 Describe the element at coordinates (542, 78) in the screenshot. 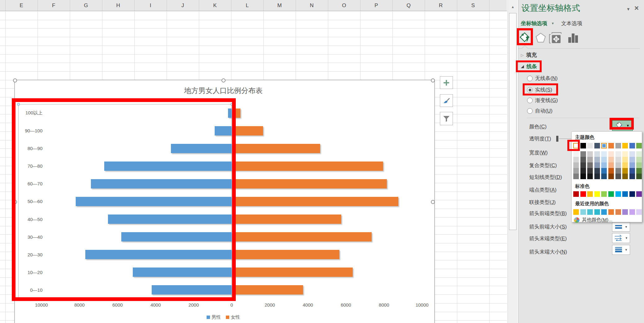

I see `radio-无线条(N): 无线条(N)` at that location.